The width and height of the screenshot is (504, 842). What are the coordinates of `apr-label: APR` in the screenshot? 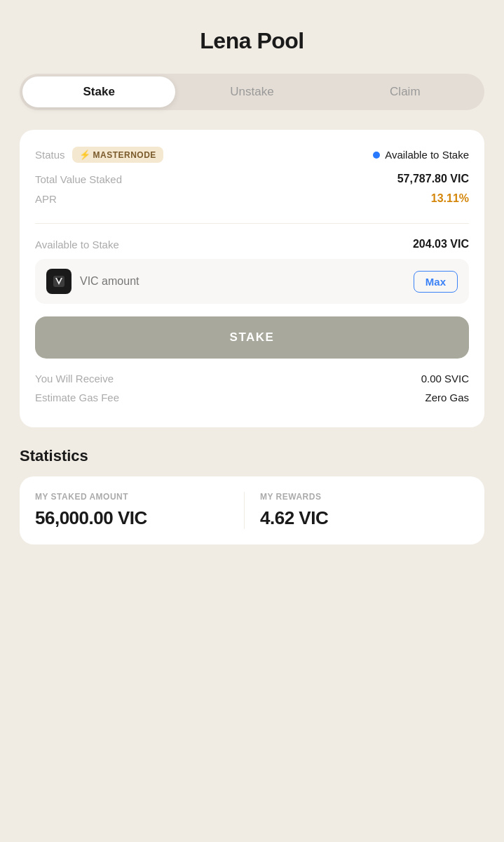 It's located at (46, 199).